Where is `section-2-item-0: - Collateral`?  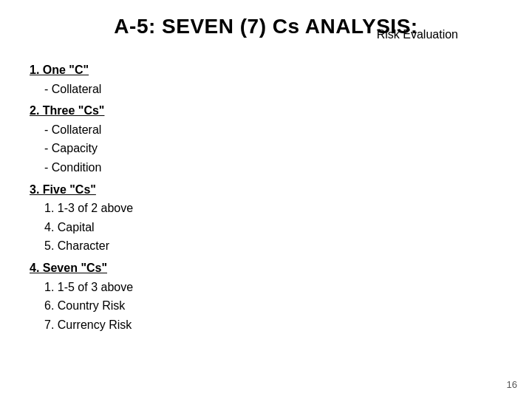
section-2-item-0: - Collateral is located at coordinates (270, 130).